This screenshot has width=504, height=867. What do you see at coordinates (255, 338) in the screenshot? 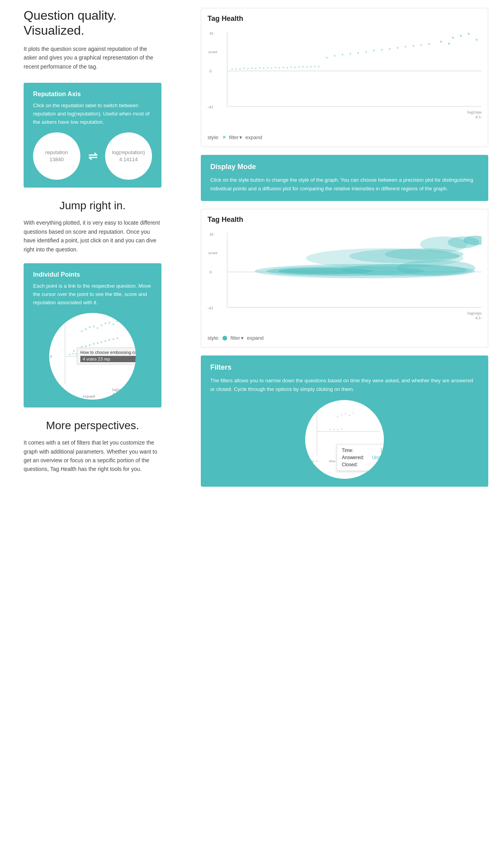
I see `chart2-expand-btn: expand` at bounding box center [255, 338].